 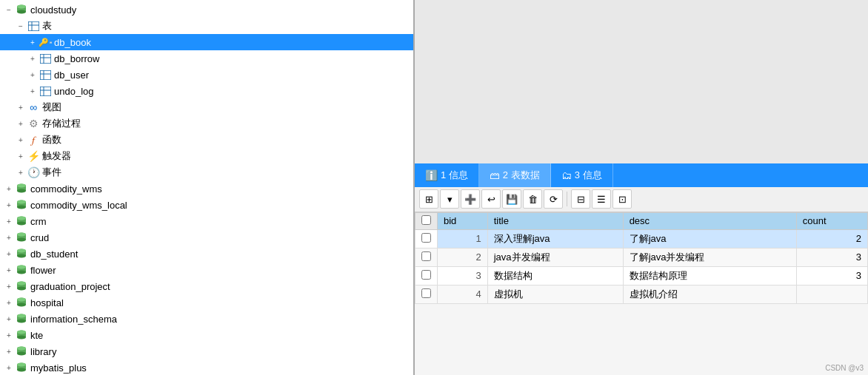 What do you see at coordinates (33, 75) in the screenshot?
I see `expander-db_user: +` at bounding box center [33, 75].